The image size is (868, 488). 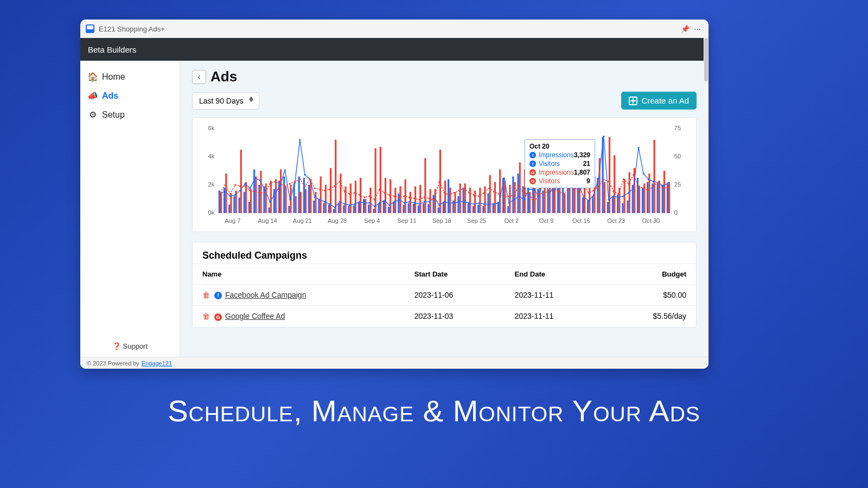 What do you see at coordinates (697, 29) in the screenshot?
I see `more-icon: ⋯` at bounding box center [697, 29].